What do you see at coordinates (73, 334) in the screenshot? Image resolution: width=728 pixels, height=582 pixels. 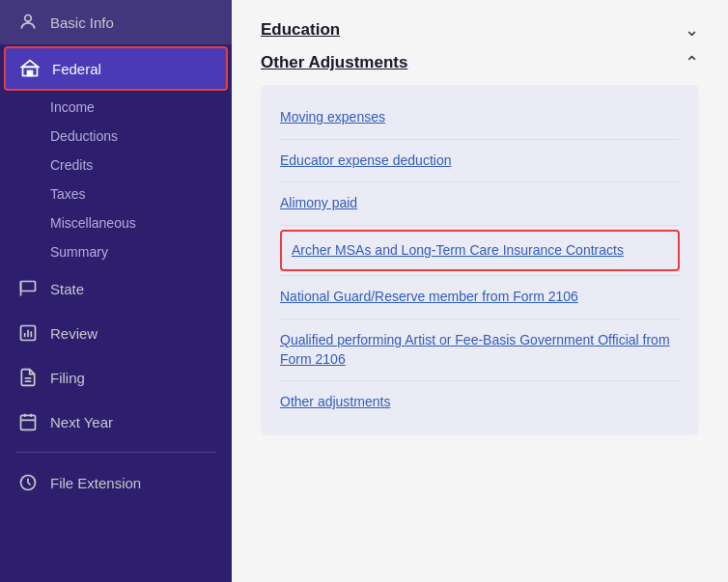 I see `sidebar-item-review-label: Review` at bounding box center [73, 334].